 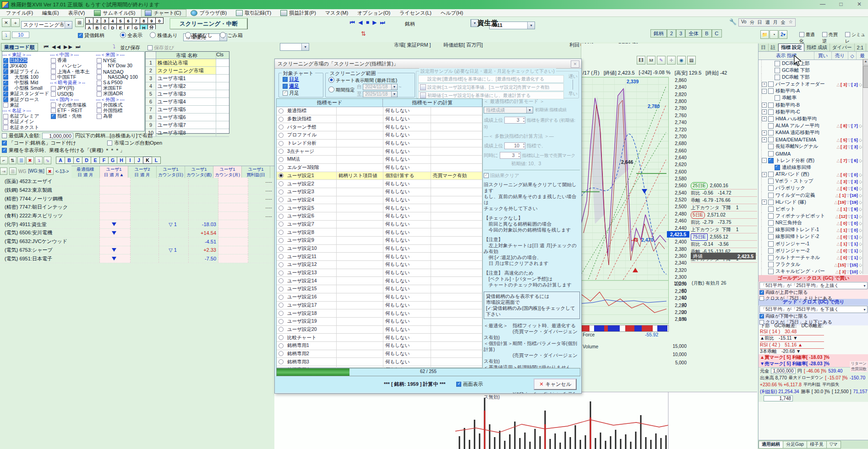 What do you see at coordinates (813, 309) in the screenshot?
I see `dc-rule-dropdown: 「5日平均」が「25日平均」を下抜く▼` at bounding box center [813, 309].